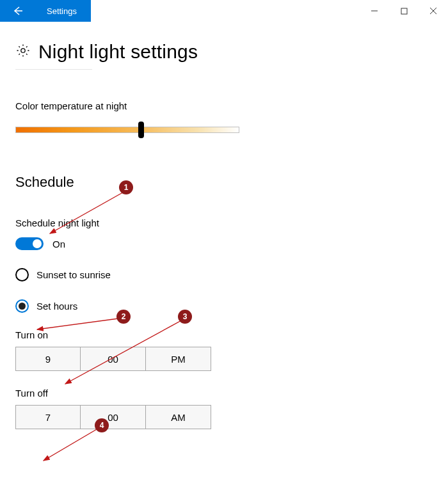 This screenshot has width=448, height=490. Describe the element at coordinates (224, 275) in the screenshot. I see `radio-sunset-to-sunrise: Sunset to sunrise` at that location.